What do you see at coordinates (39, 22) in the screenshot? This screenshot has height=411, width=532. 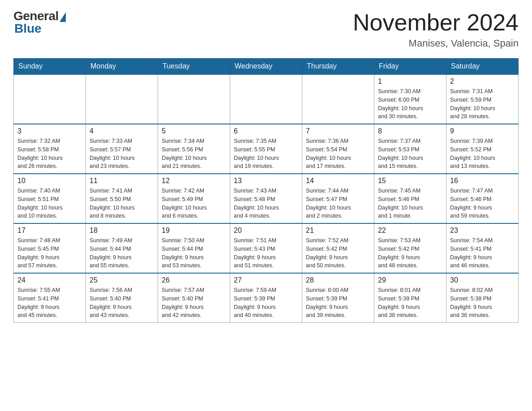 I see `logo: General Blue` at bounding box center [39, 22].